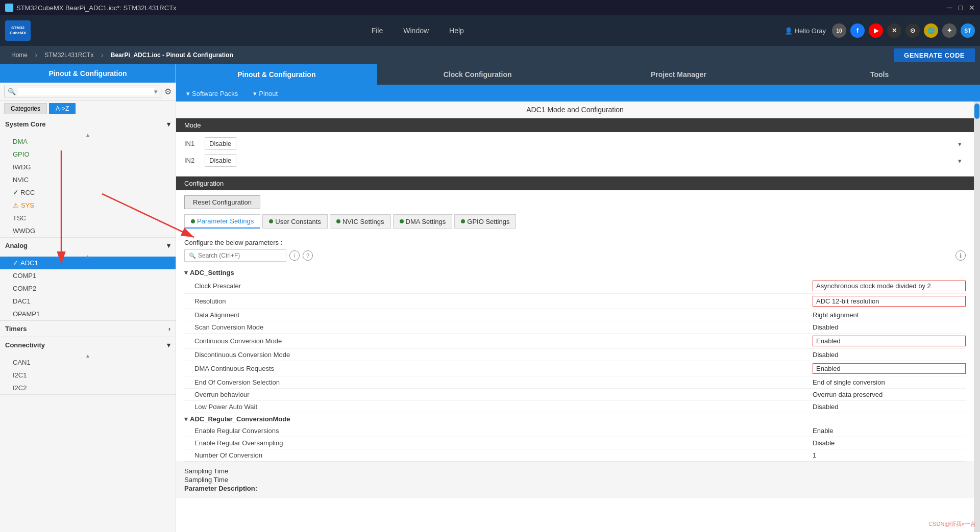  What do you see at coordinates (789, 31) in the screenshot?
I see `user-icon-symbol: 👤` at bounding box center [789, 31].